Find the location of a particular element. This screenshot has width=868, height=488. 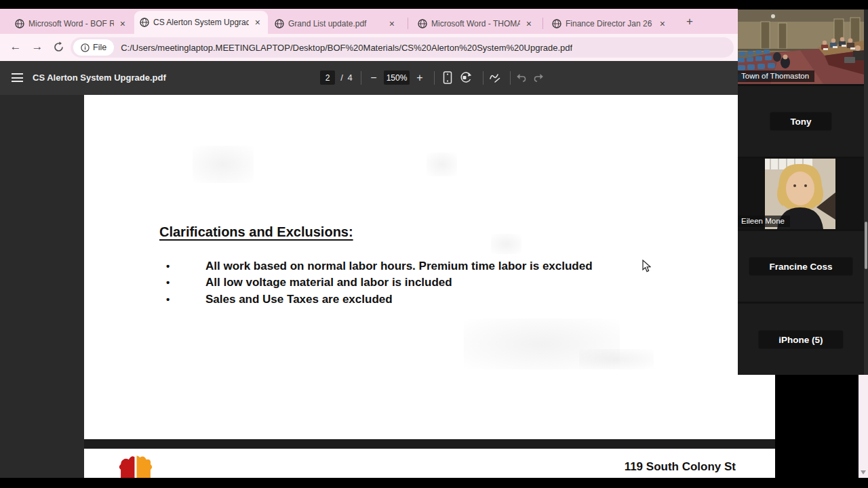

participant-name-label: Town of Thomaston is located at coordinates (776, 76).